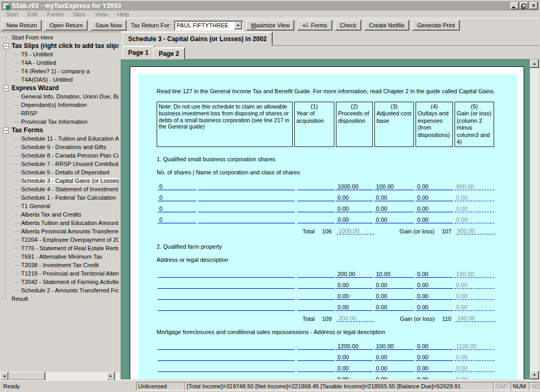  I want to click on sidebar-item: Dependant(s) Information, so click(59, 105).